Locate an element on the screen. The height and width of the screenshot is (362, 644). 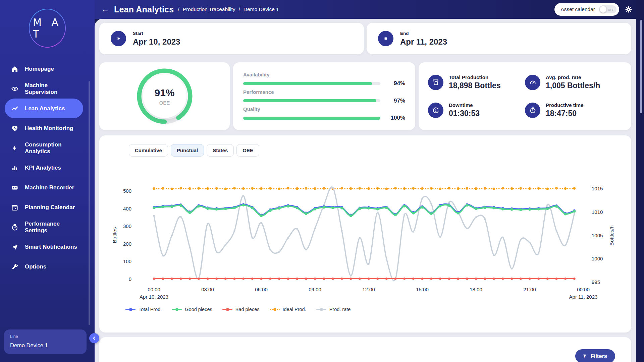
tab-states: States is located at coordinates (220, 150).